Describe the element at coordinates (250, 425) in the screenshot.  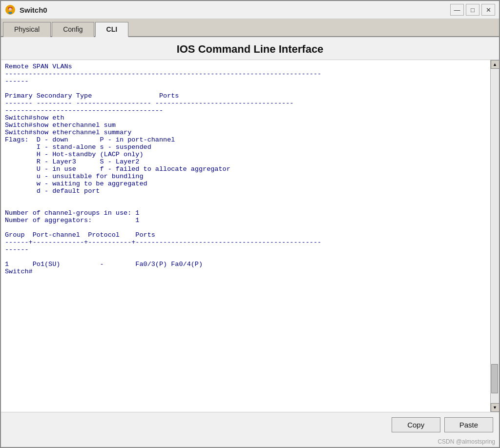
I see `bottom-bar: Copy Paste` at that location.